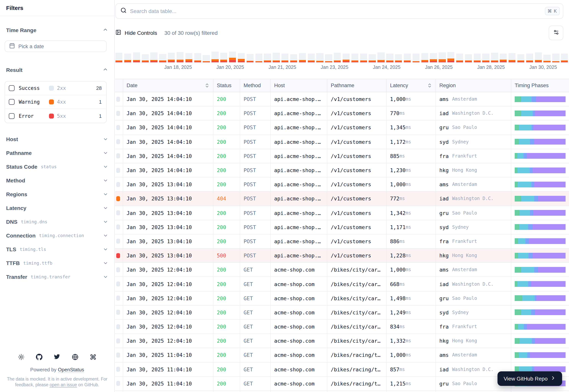 This screenshot has width=569, height=392. What do you see at coordinates (556, 33) in the screenshot?
I see `view-settings-button` at bounding box center [556, 33].